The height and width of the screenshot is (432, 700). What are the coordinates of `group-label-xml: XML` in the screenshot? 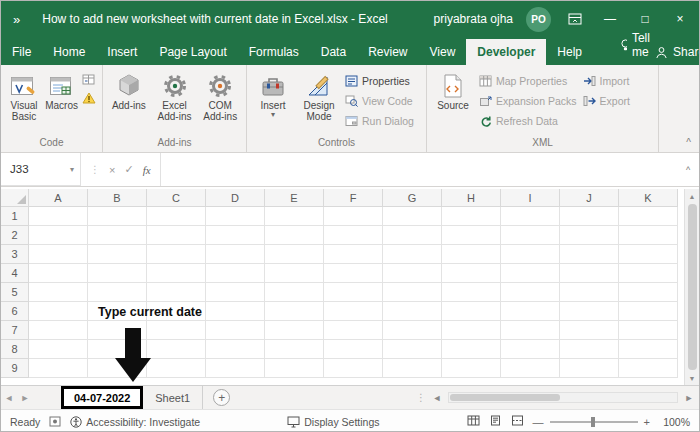 It's located at (542, 144).